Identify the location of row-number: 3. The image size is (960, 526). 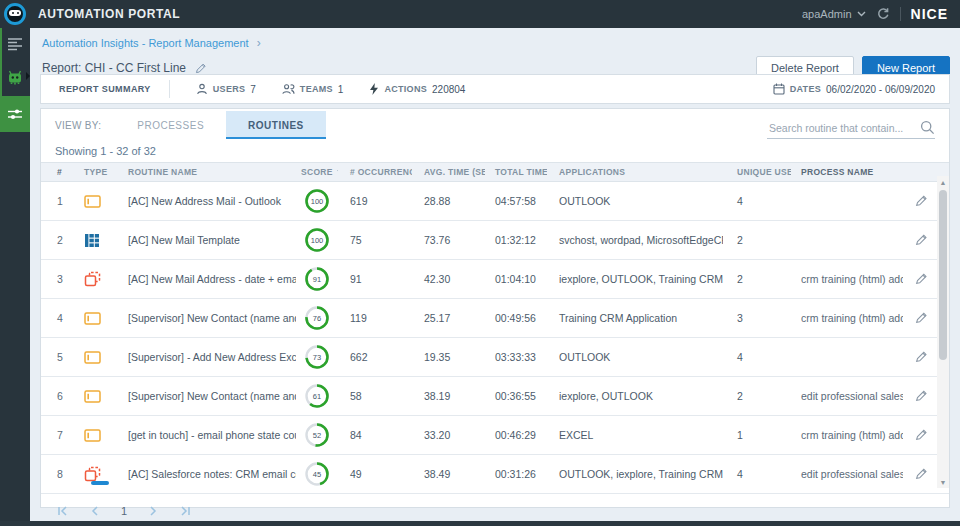
(58, 279).